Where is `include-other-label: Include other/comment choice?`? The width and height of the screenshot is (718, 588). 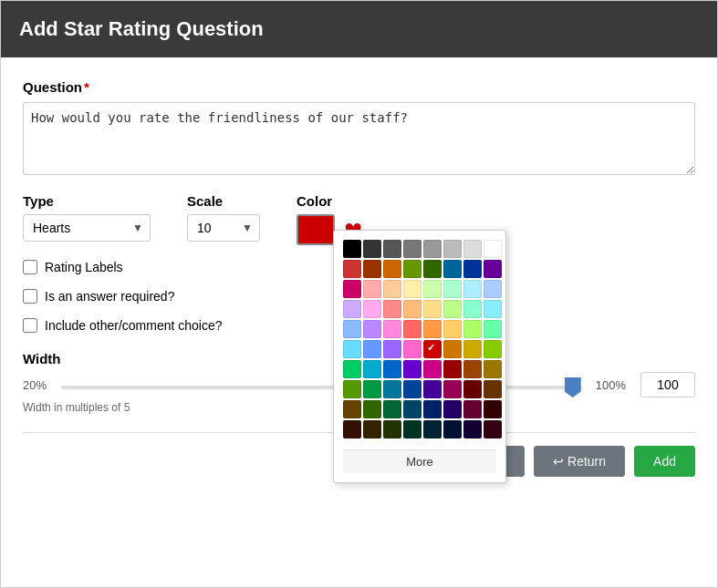 include-other-label: Include other/comment choice? is located at coordinates (133, 325).